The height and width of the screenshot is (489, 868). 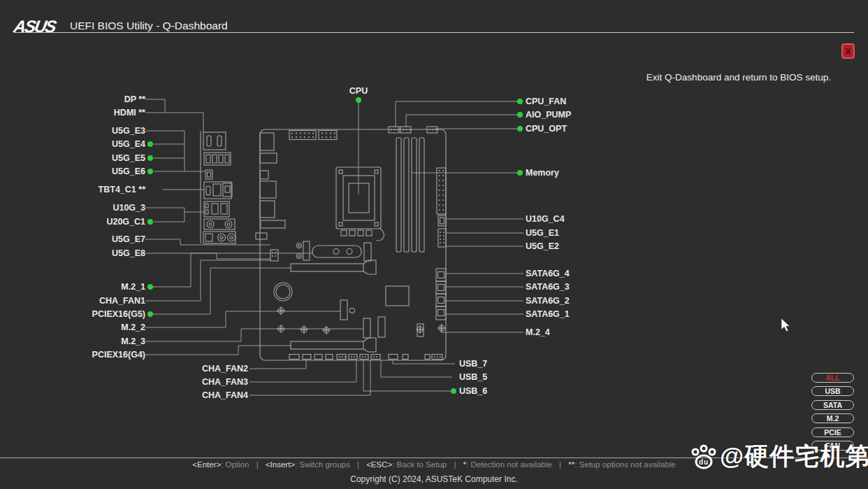 What do you see at coordinates (274, 255) in the screenshot?
I see `cha-fan1-header` at bounding box center [274, 255].